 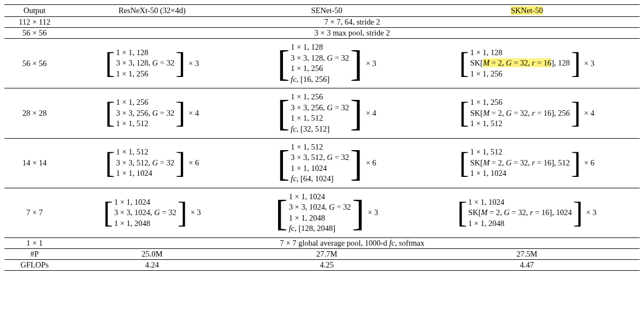 What do you see at coordinates (352, 33) in the screenshot?
I see `maxpool: 3 × 3 max pool, stride 2` at bounding box center [352, 33].